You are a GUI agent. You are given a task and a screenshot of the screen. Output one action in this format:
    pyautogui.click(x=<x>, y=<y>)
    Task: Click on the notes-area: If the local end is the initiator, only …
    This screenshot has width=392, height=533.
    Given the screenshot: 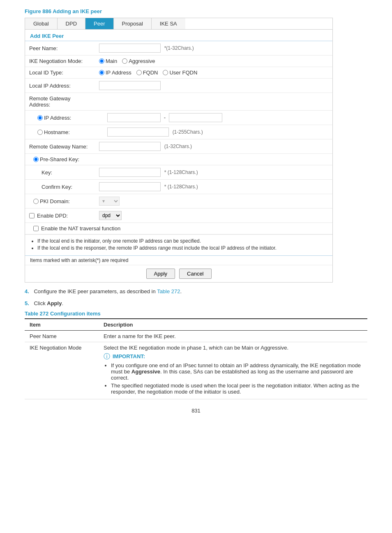 What is the action you would take?
    pyautogui.click(x=179, y=245)
    